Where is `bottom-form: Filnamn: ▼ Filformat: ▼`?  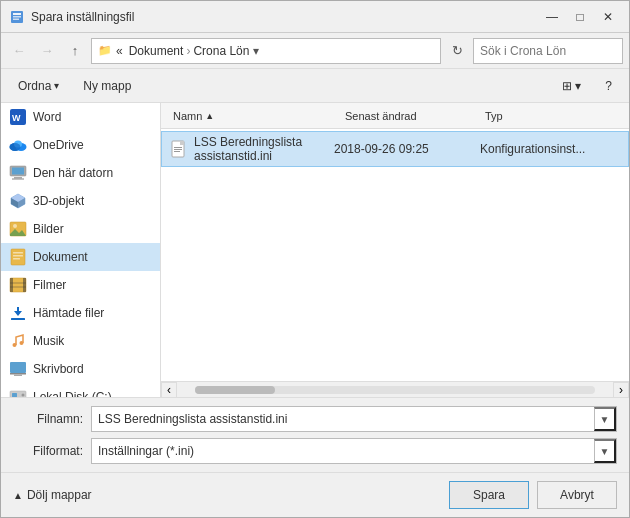 bottom-form: Filnamn: ▼ Filformat: ▼ is located at coordinates (315, 434).